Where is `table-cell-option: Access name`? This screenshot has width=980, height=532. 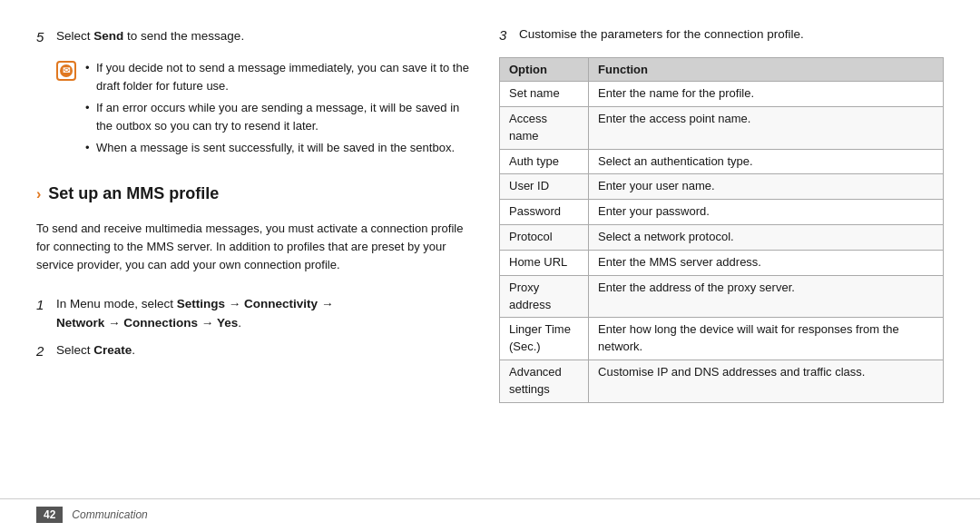
table-cell-option: Access name is located at coordinates (544, 127).